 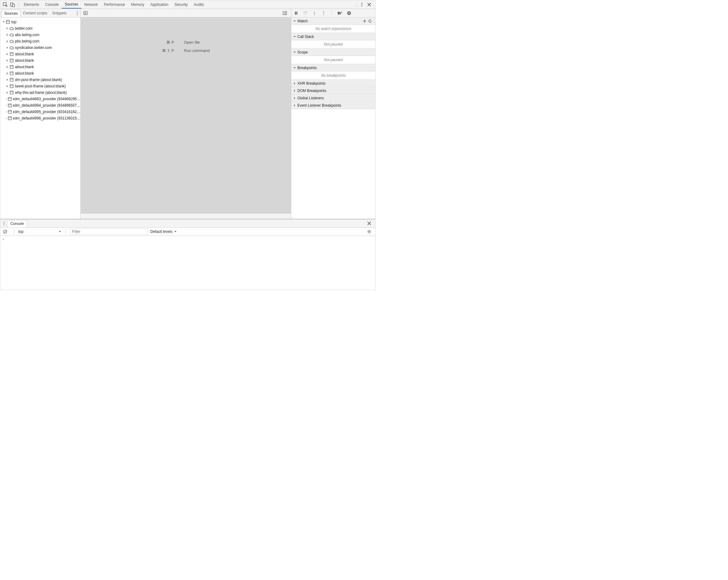 I want to click on scope-body: Not paused, so click(x=333, y=60).